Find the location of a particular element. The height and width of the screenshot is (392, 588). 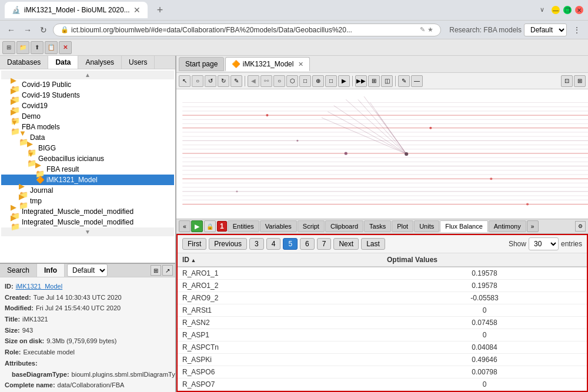

app-icon-4: 📋 is located at coordinates (51, 48).